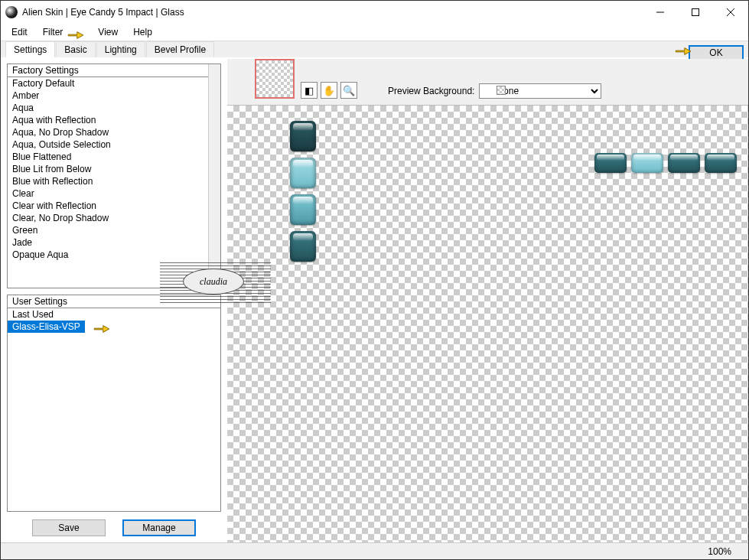 The width and height of the screenshot is (749, 560). I want to click on list-item: Aqua with Reflection, so click(114, 120).